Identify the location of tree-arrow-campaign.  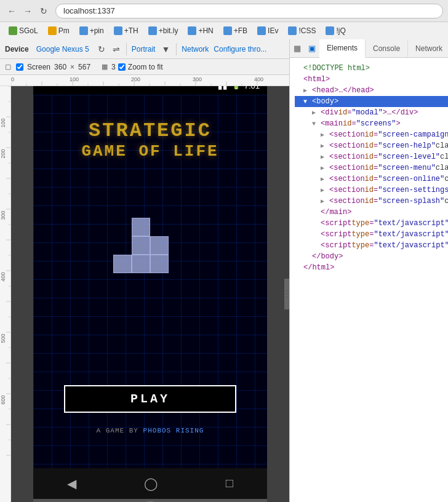
(325, 135).